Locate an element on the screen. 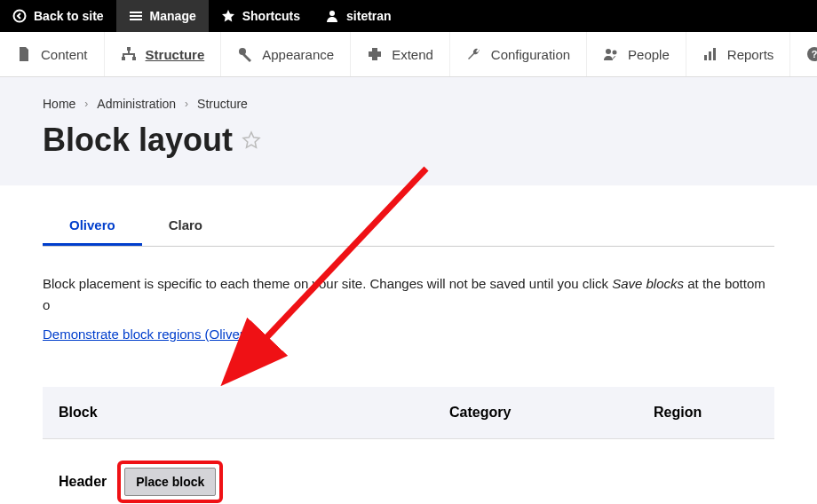 This screenshot has width=817, height=504. star-outline-icon is located at coordinates (251, 140).